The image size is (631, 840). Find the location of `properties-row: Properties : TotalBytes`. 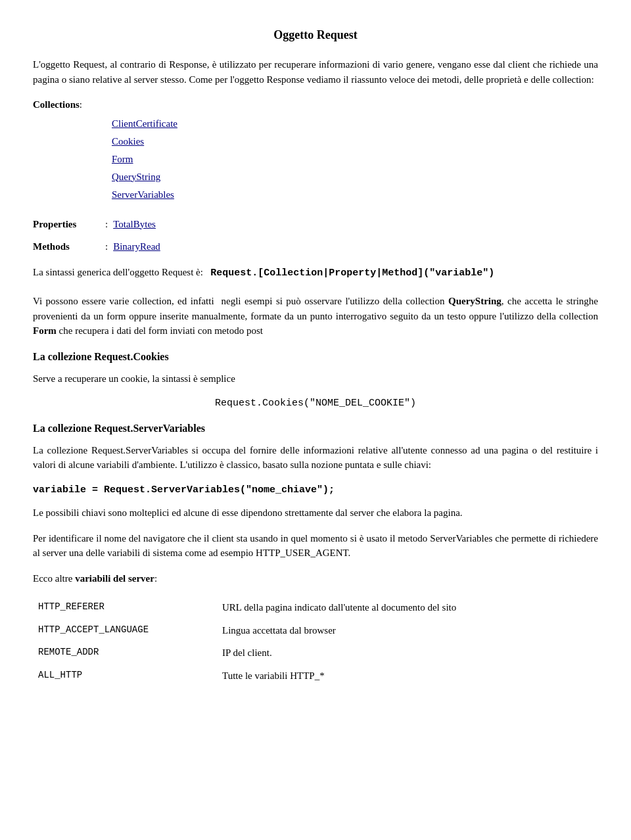

properties-row: Properties : TotalBytes is located at coordinates (316, 225).